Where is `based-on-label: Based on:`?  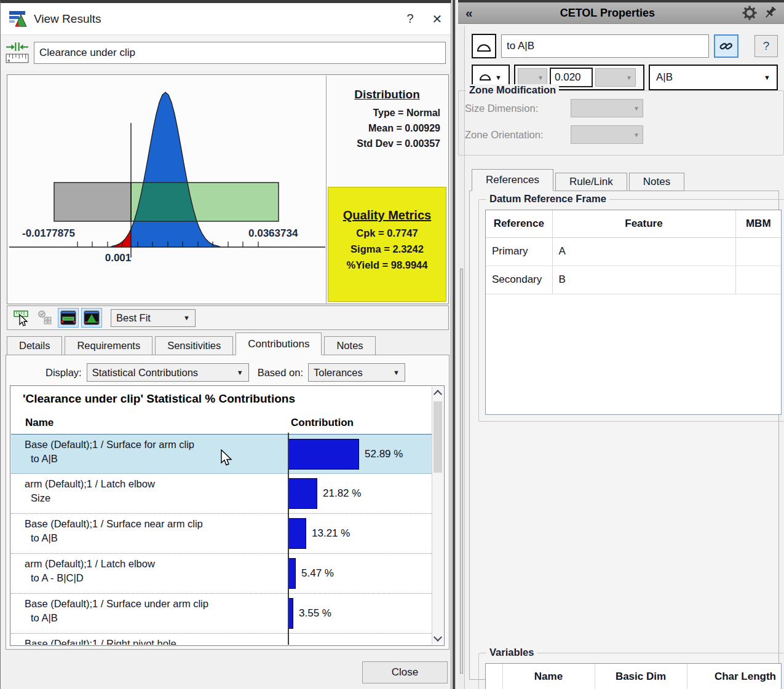 based-on-label: Based on: is located at coordinates (280, 372).